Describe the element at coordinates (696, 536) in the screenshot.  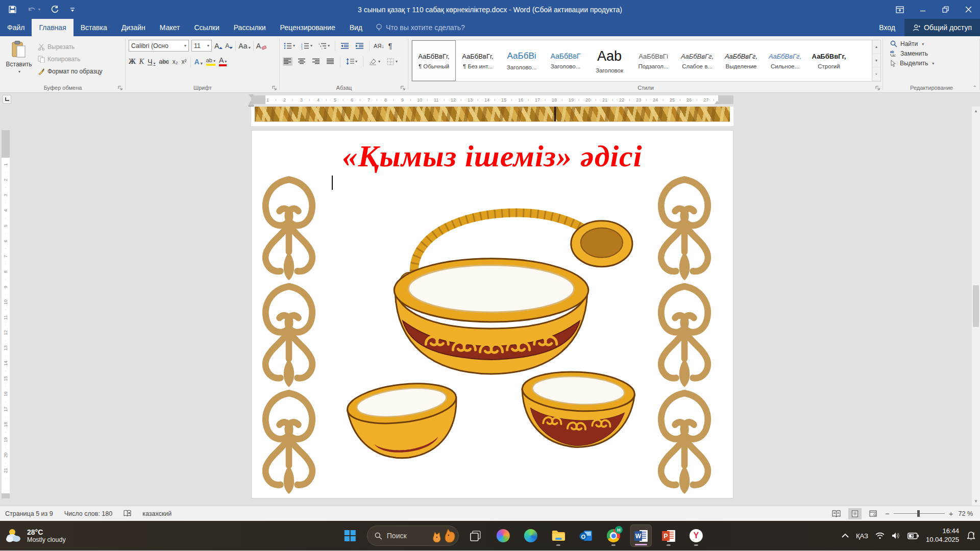
I see `taskbar-app-yandex: Y` at that location.